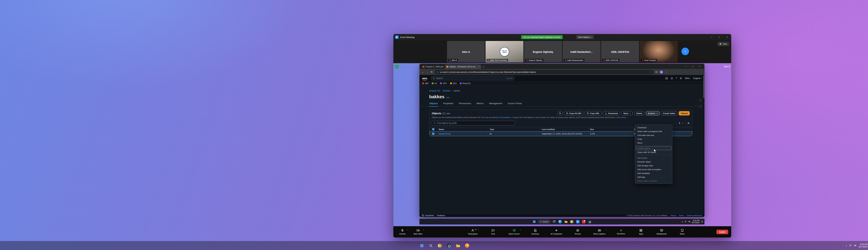 The image size is (868, 250). I want to click on page-number: 1, so click(680, 123).